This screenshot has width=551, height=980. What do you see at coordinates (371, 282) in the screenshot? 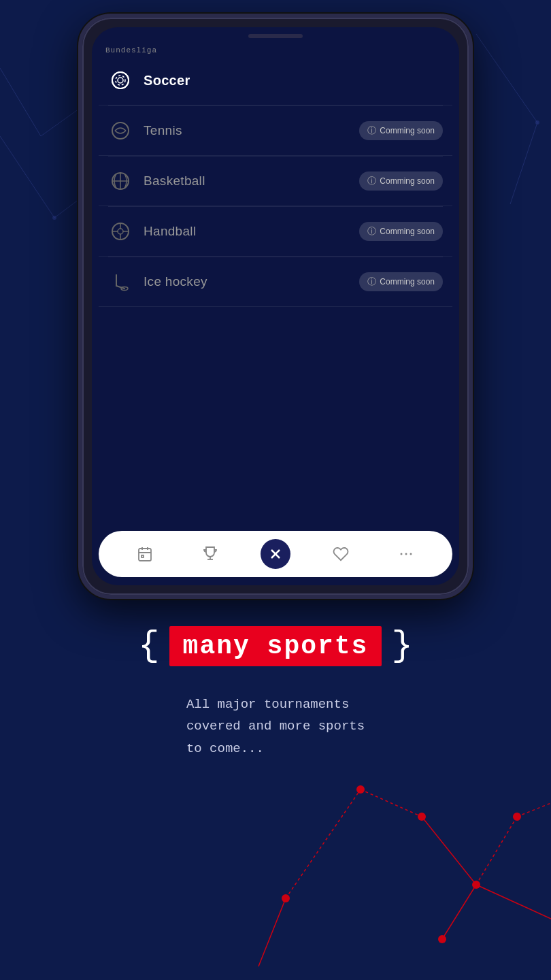
I see `info-icon-4: ⓘ` at bounding box center [371, 282].